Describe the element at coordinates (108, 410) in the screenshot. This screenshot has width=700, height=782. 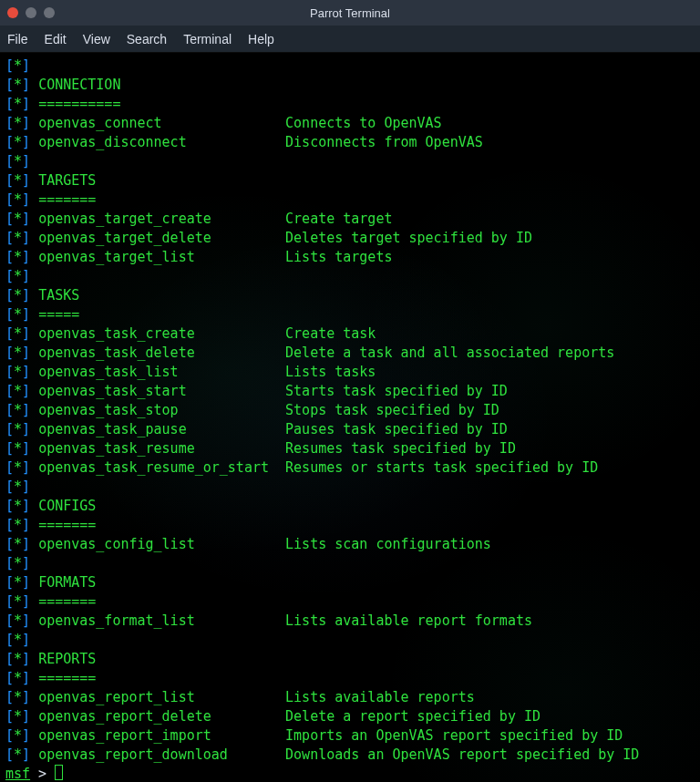
I see `cmd-openvas-task-stop: openvas_task_stop` at that location.